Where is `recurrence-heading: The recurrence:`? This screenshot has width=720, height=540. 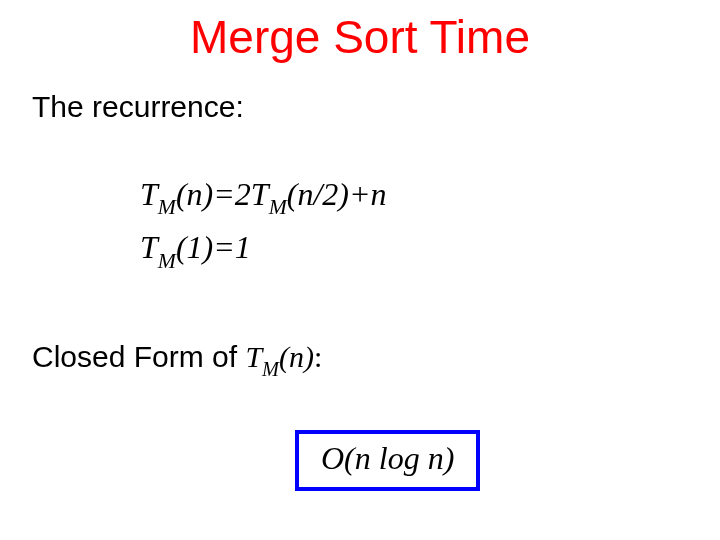
recurrence-heading: The recurrence: is located at coordinates (138, 107).